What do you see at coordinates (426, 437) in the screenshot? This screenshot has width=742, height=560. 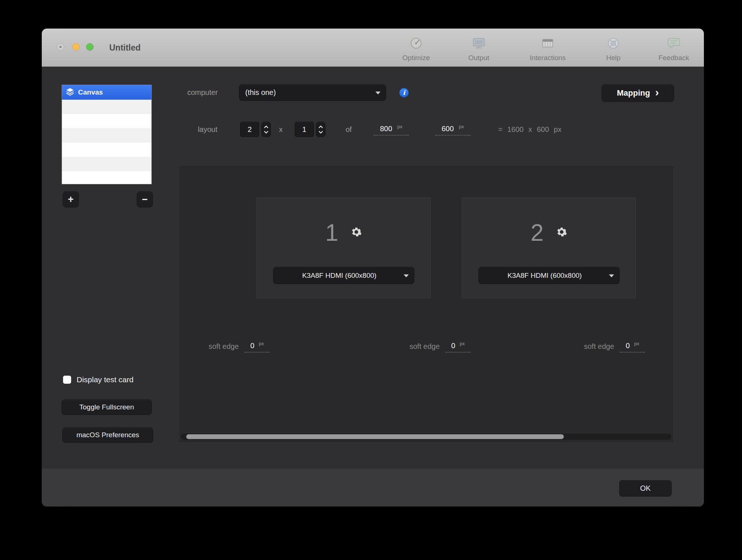 I see `horizontal-scrollbar` at bounding box center [426, 437].